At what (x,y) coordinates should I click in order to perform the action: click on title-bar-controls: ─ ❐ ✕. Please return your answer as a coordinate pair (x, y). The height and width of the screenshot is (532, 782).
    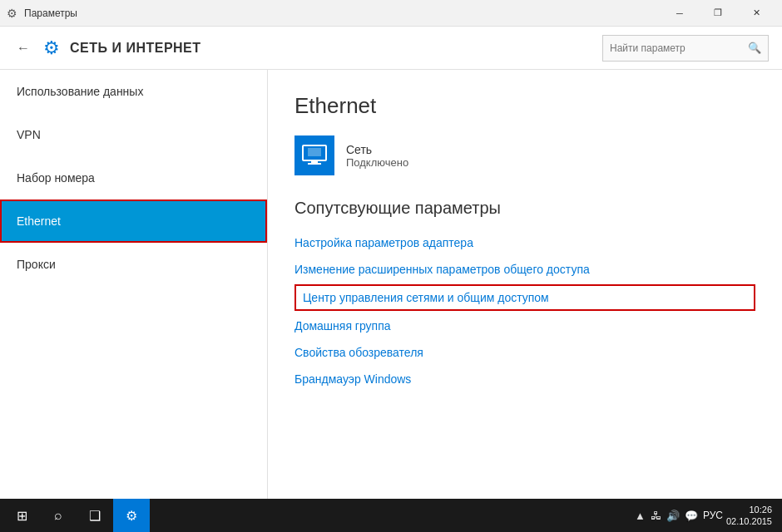
    Looking at the image, I should click on (718, 13).